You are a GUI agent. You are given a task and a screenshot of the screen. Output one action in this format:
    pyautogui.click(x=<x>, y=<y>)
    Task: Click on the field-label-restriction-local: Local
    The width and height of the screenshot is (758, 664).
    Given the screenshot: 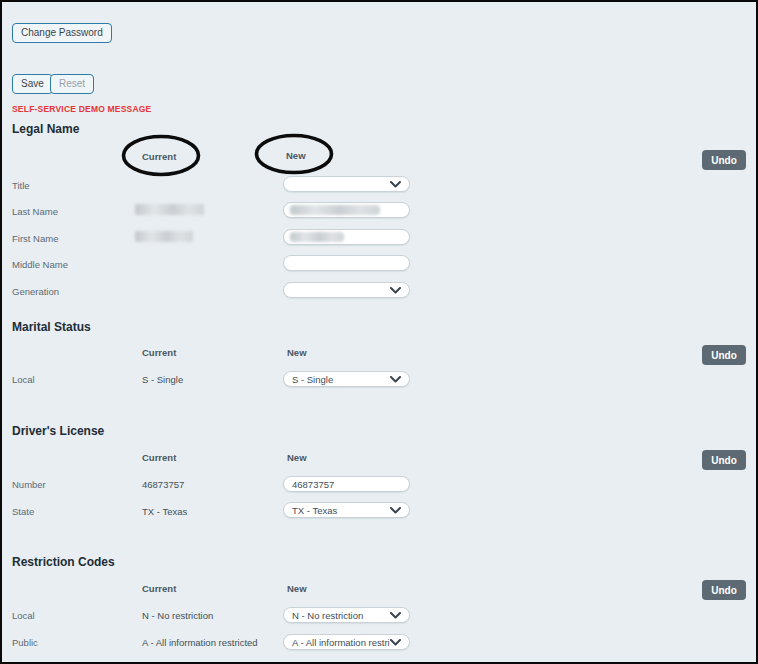 What is the action you would take?
    pyautogui.click(x=24, y=616)
    